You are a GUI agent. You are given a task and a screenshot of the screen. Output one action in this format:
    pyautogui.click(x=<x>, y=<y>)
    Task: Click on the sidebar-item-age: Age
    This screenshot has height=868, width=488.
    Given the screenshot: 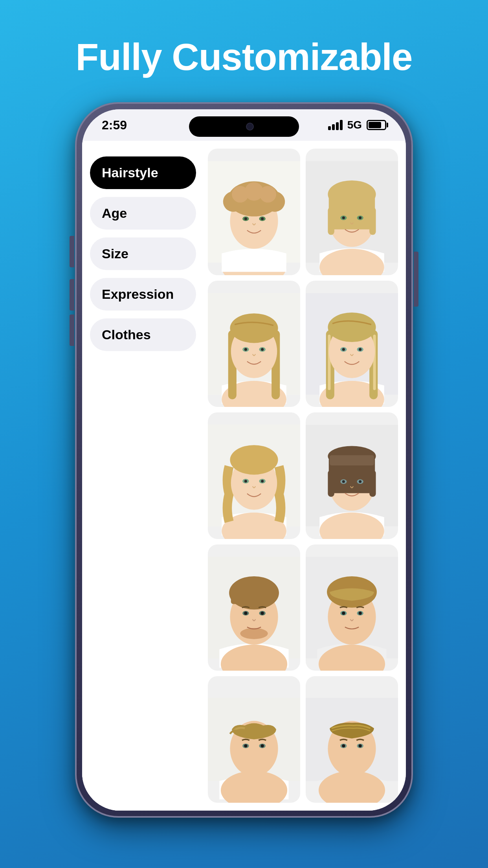 What is the action you would take?
    pyautogui.click(x=143, y=213)
    